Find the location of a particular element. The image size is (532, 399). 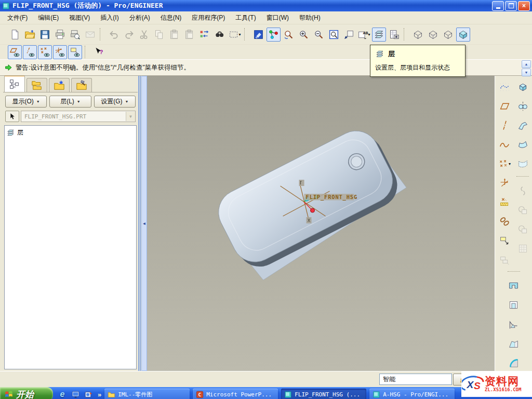

print-button is located at coordinates (60, 34).